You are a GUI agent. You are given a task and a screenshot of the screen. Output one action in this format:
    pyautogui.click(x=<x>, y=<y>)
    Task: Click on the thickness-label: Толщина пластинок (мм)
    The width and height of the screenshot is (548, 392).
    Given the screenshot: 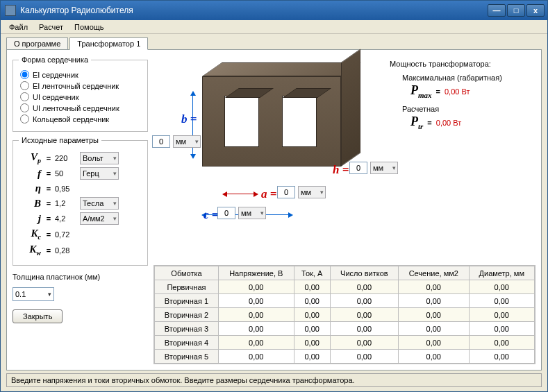 What is the action you would take?
    pyautogui.click(x=81, y=277)
    